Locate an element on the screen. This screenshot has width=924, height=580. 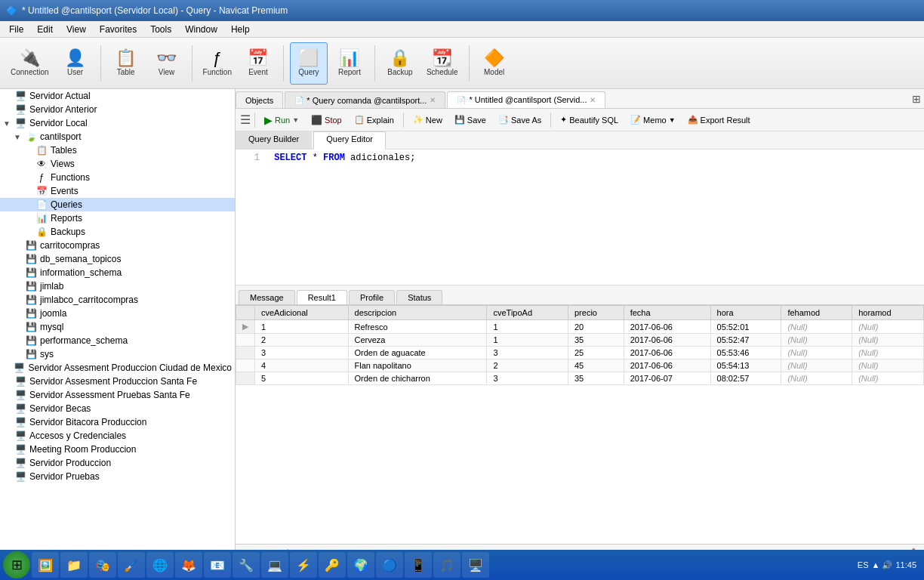
sidebar-item-reports: 📊Reports is located at coordinates (118, 218).